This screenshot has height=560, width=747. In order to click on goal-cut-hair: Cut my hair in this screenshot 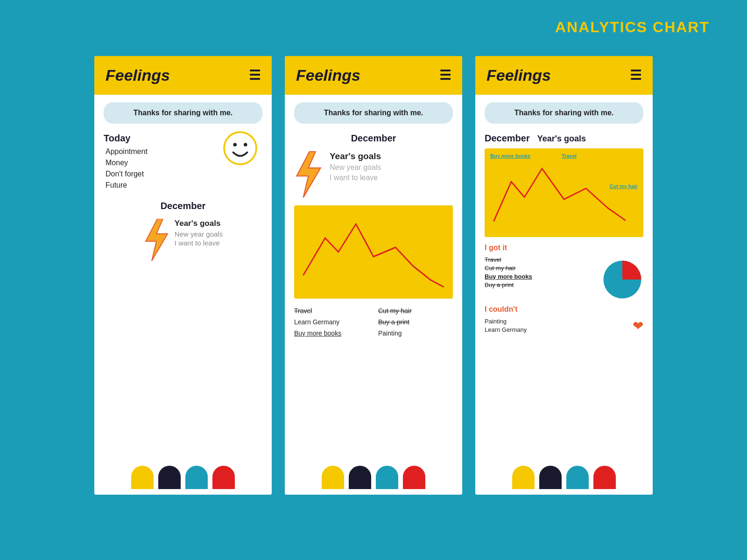, I will do `click(416, 311)`.